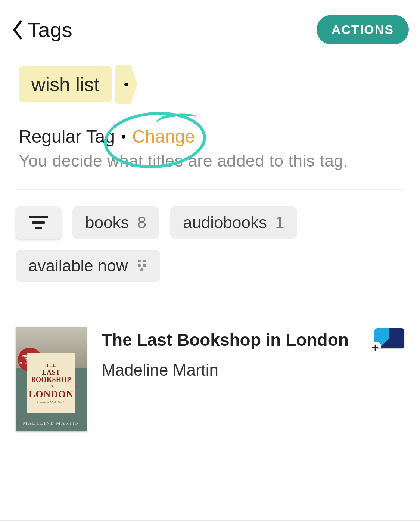 The image size is (420, 522). Describe the element at coordinates (141, 223) in the screenshot. I see `filter-books-count: 8` at that location.